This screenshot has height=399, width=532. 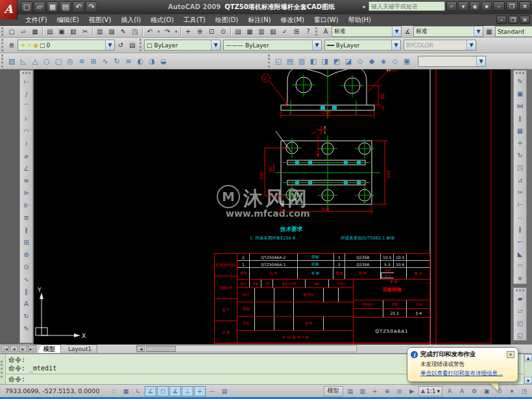 I want to click on angular-button: ∠, so click(x=26, y=169).